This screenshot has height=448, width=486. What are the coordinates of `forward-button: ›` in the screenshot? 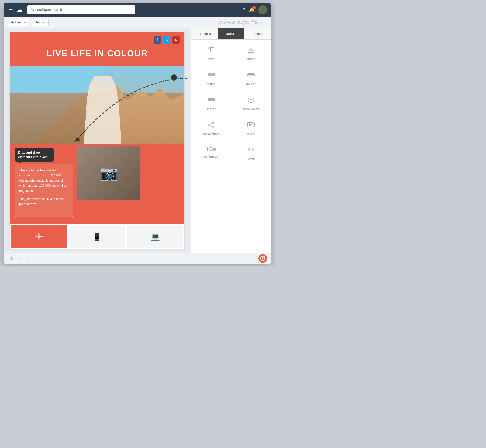 It's located at (29, 258).